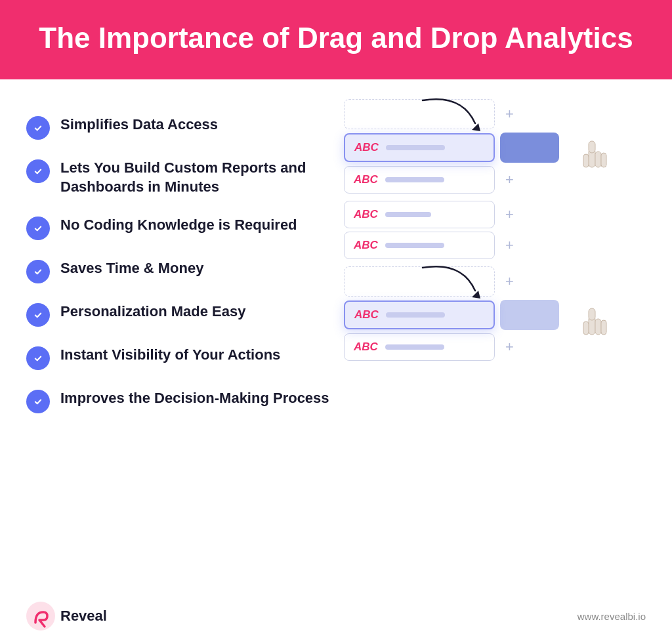 This screenshot has height=641, width=672. I want to click on top-drag-group: + ABC, so click(495, 148).